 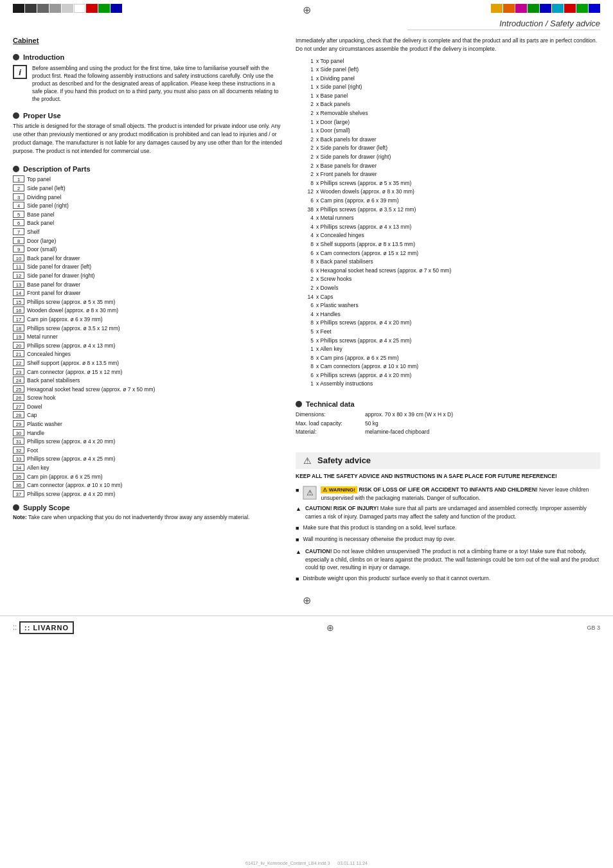 What do you see at coordinates (366, 245) in the screenshot?
I see `supply-label: x Shelf supports (approx. ø 8 x 13.5 mm)` at bounding box center [366, 245].